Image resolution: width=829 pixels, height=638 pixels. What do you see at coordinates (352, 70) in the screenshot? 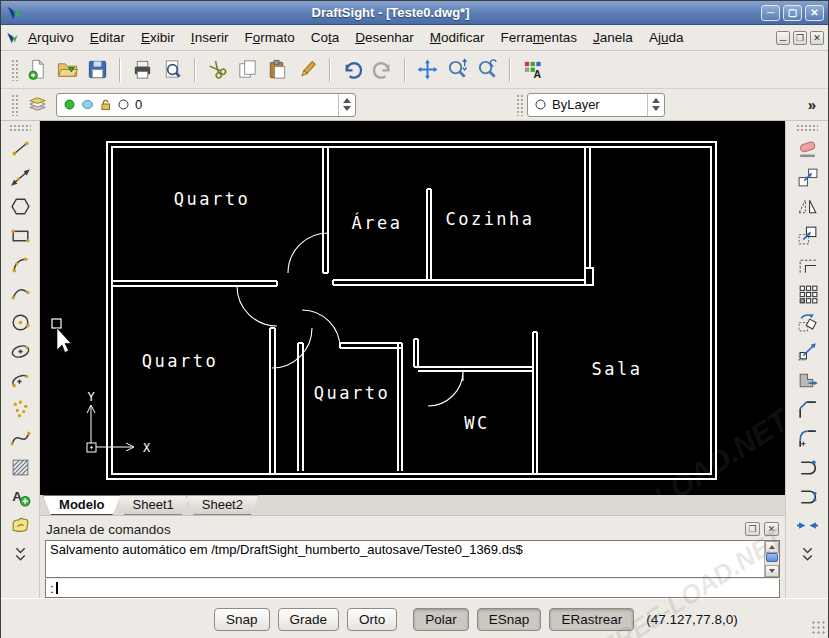
I see `undo-icon` at bounding box center [352, 70].